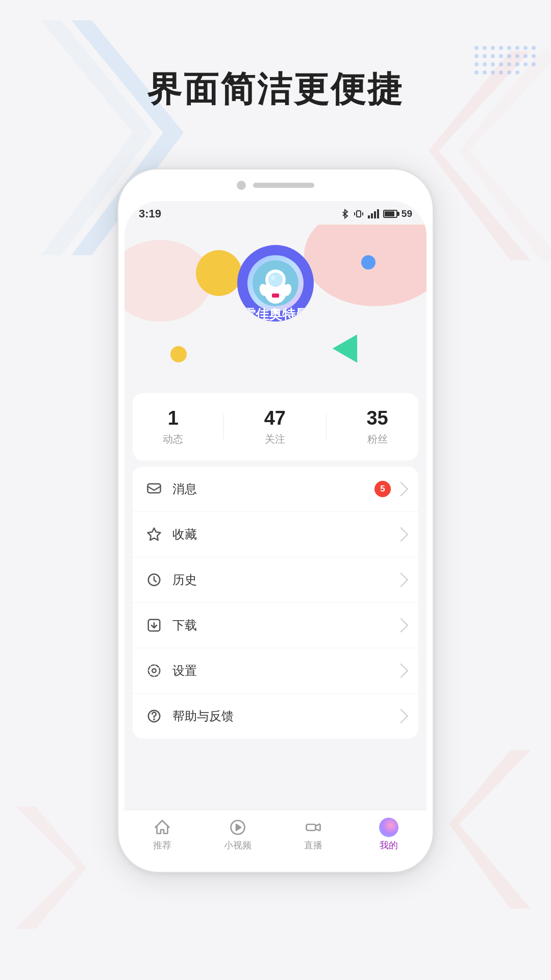 This screenshot has width=551, height=980. I want to click on menu-item-messages: 消息 5, so click(276, 489).